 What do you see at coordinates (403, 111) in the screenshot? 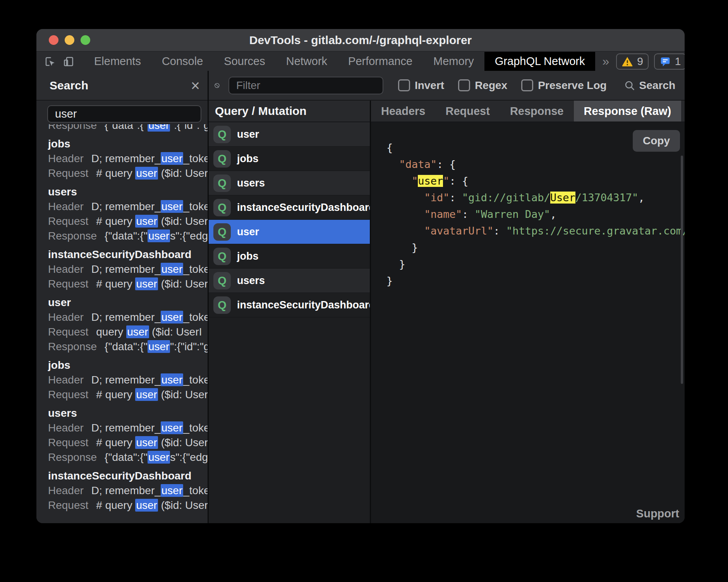
I see `detail-tab-headers: Headers` at bounding box center [403, 111].